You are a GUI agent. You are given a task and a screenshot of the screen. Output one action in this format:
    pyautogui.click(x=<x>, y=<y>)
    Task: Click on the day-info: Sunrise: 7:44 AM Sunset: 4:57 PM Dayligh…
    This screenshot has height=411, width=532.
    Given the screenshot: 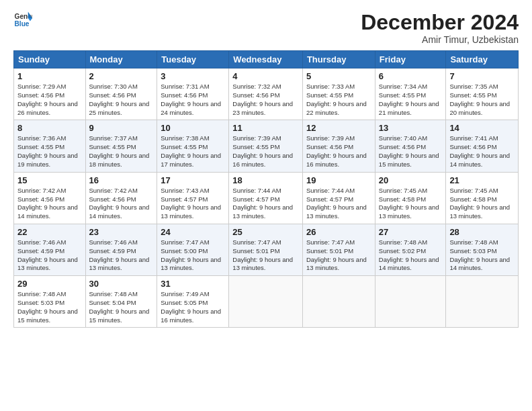 What is the action you would take?
    pyautogui.click(x=339, y=204)
    